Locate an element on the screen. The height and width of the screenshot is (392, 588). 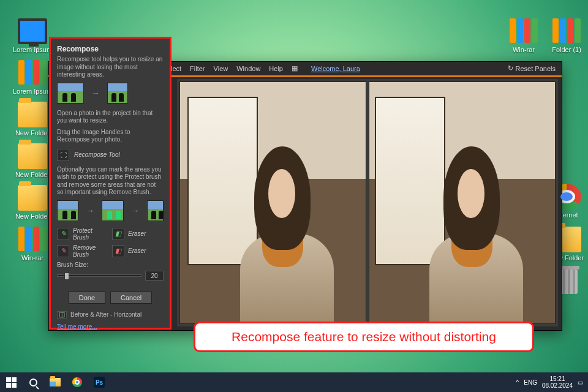
feature-callout: Recompose feature to resize without dist… is located at coordinates (364, 337).